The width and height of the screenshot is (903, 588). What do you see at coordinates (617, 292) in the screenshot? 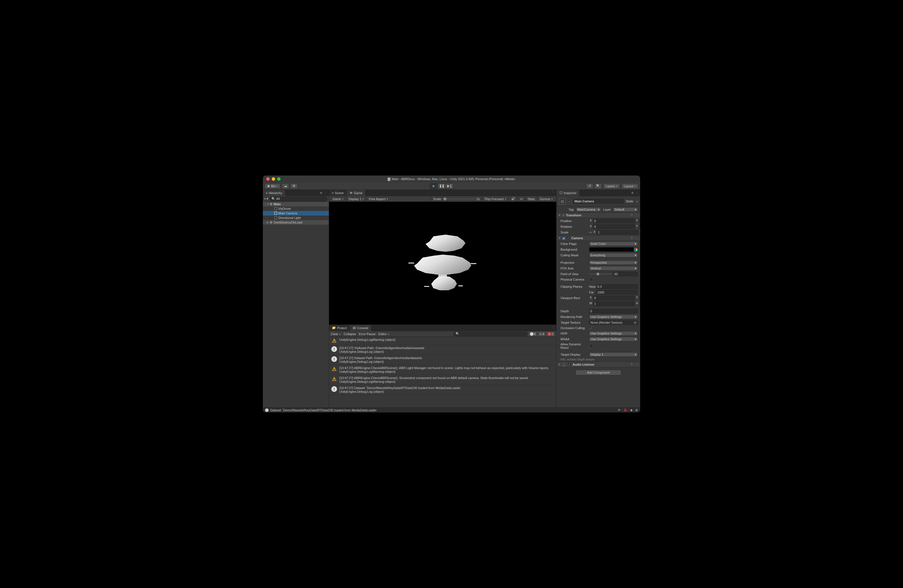
I see `far-field` at bounding box center [617, 292].